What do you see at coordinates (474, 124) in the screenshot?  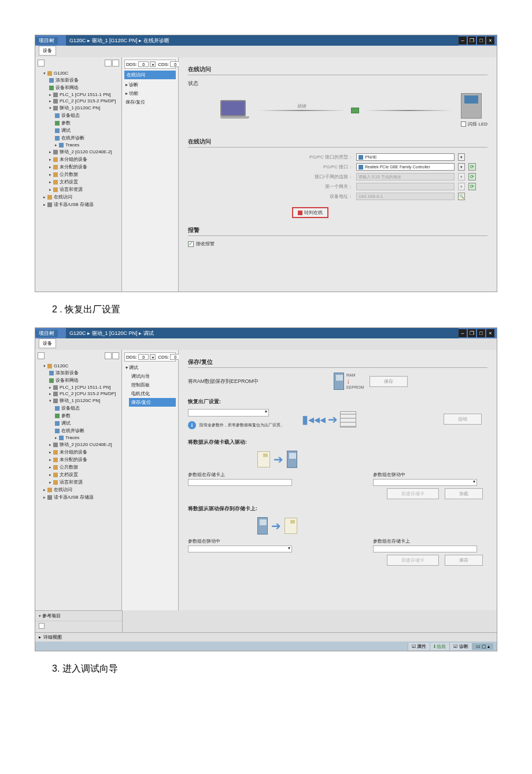 I see `led-flash-option: 闪烁 LED` at bounding box center [474, 124].